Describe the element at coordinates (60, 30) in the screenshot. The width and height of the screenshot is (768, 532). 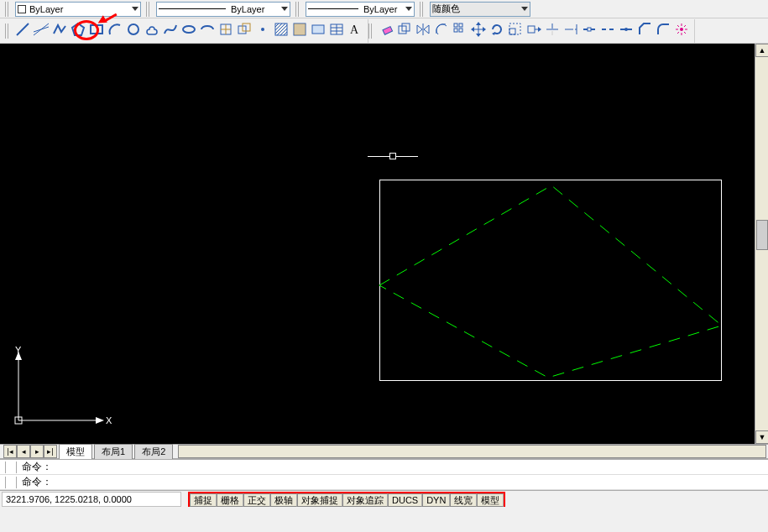
I see `polyline-icon` at that location.